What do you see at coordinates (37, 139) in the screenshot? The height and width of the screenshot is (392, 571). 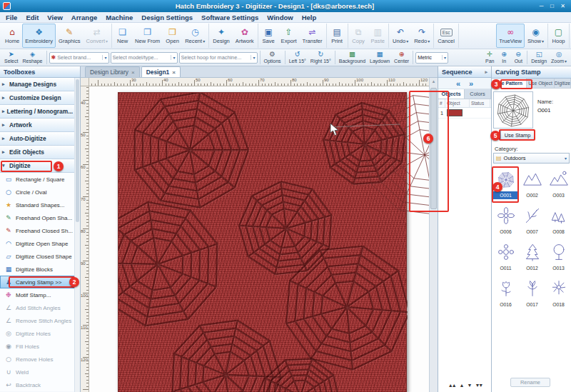 I see `toolbox-section-auto-digitize: ▸Auto-Digitize` at bounding box center [37, 139].